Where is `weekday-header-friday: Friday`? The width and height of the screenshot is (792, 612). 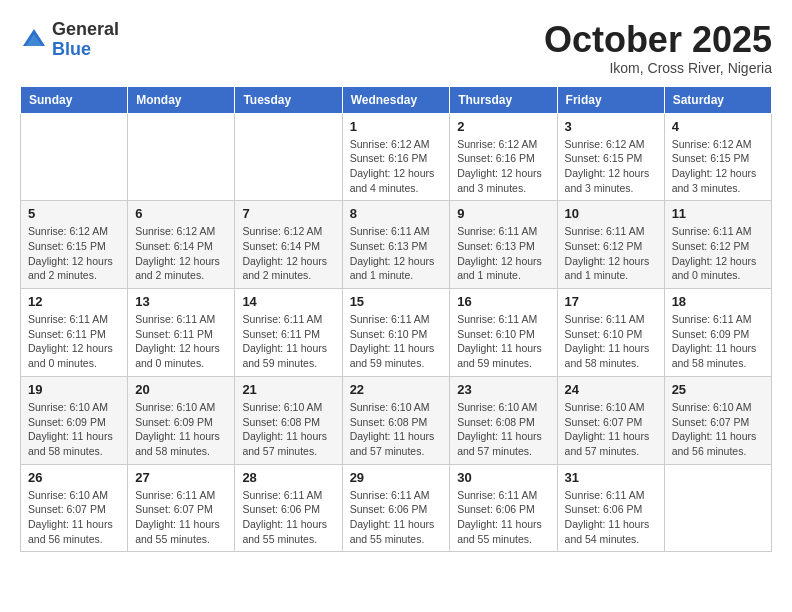 weekday-header-friday: Friday is located at coordinates (610, 100).